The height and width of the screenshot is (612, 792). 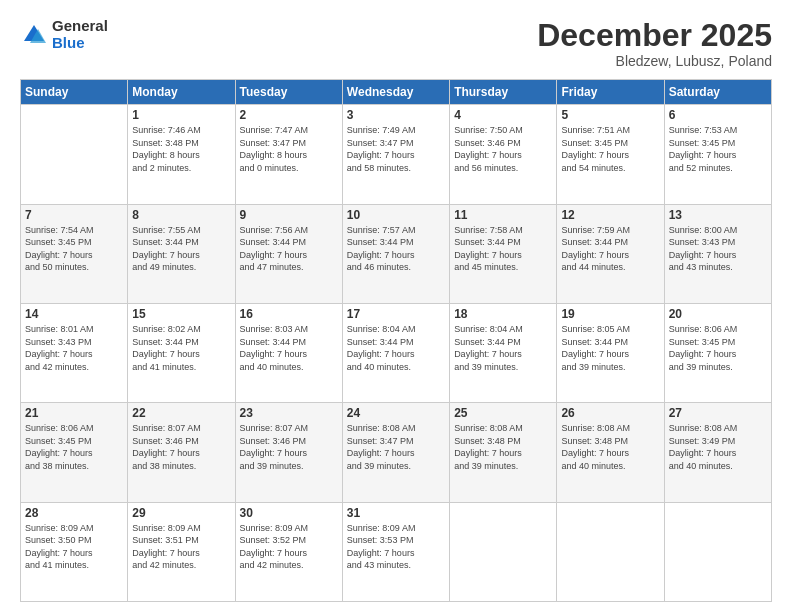 What do you see at coordinates (610, 352) in the screenshot?
I see `table-row: 19Sunrise: 8:05 AM Sunset: 3:44 PM Dayli…` at bounding box center [610, 352].